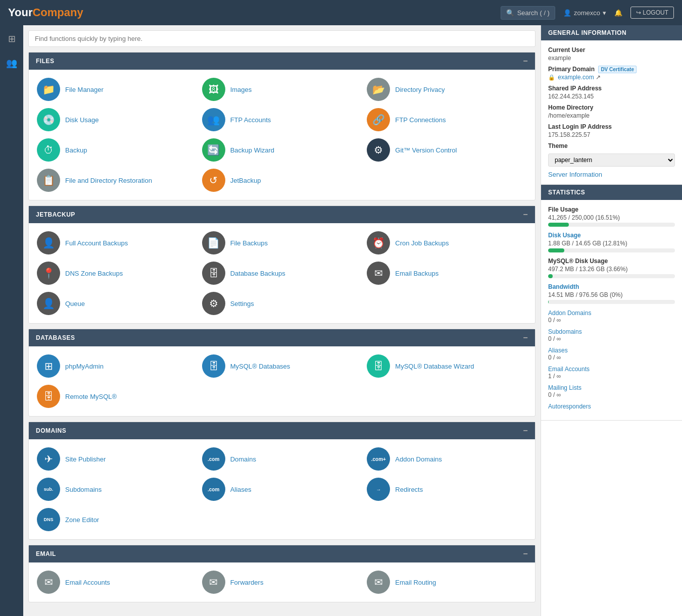 Image resolution: width=682 pixels, height=616 pixels. Describe the element at coordinates (282, 489) in the screenshot. I see `domains-grid: ✈ Site Publisher .com Domains .com+ Addo…` at that location.